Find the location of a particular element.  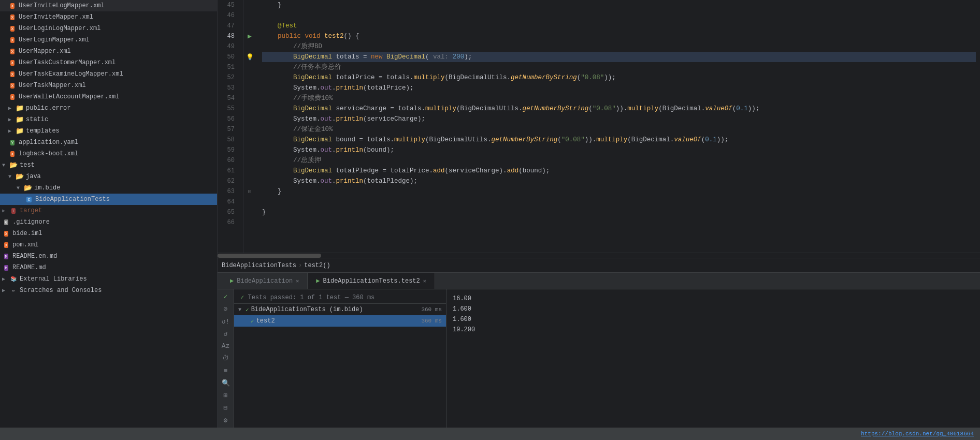

search-button: 🔍 is located at coordinates (226, 383).